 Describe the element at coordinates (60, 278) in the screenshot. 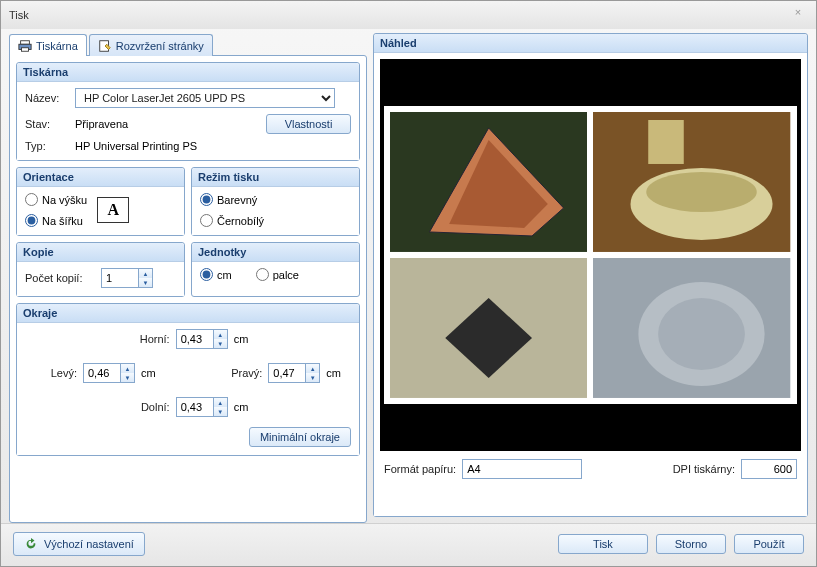

I see `copies-label: Počet kopií:` at that location.